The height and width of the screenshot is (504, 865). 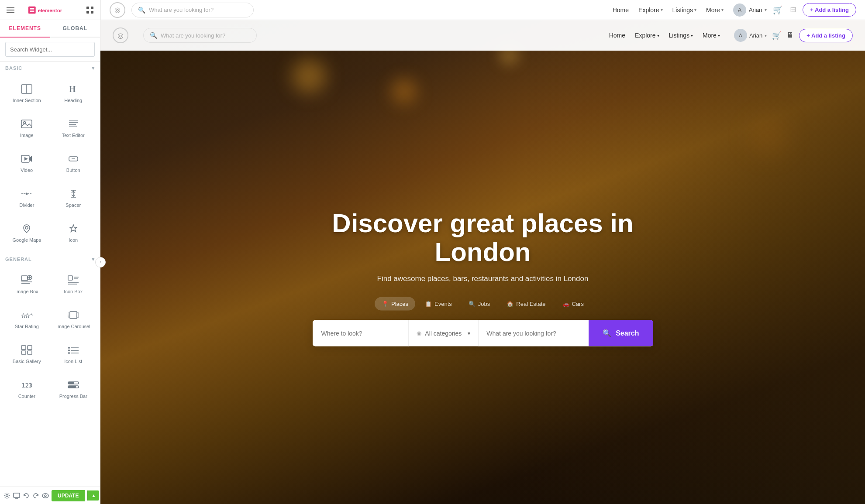 I want to click on preview-cart-icon: 🛒, so click(x=776, y=36).